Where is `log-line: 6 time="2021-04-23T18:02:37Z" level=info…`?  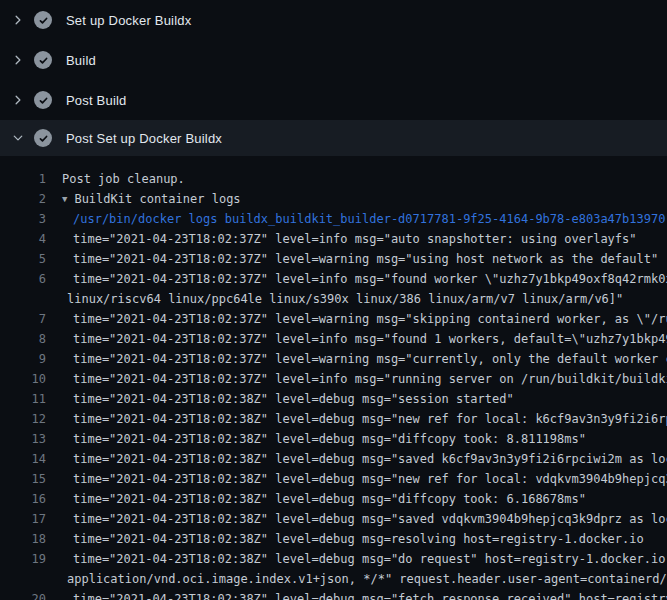
log-line: 6 time="2021-04-23T18:02:37Z" level=info… is located at coordinates (334, 279).